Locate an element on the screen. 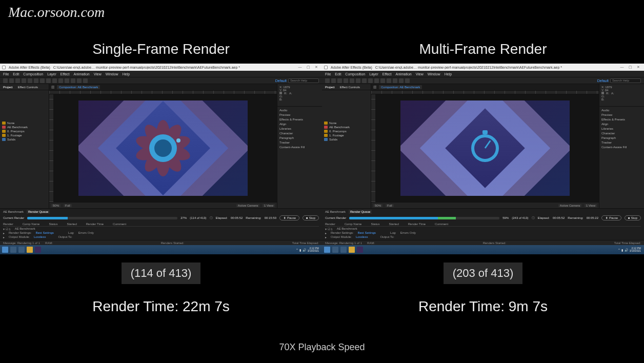 This screenshot has width=644, height=363. workspace-label: Default is located at coordinates (603, 81).